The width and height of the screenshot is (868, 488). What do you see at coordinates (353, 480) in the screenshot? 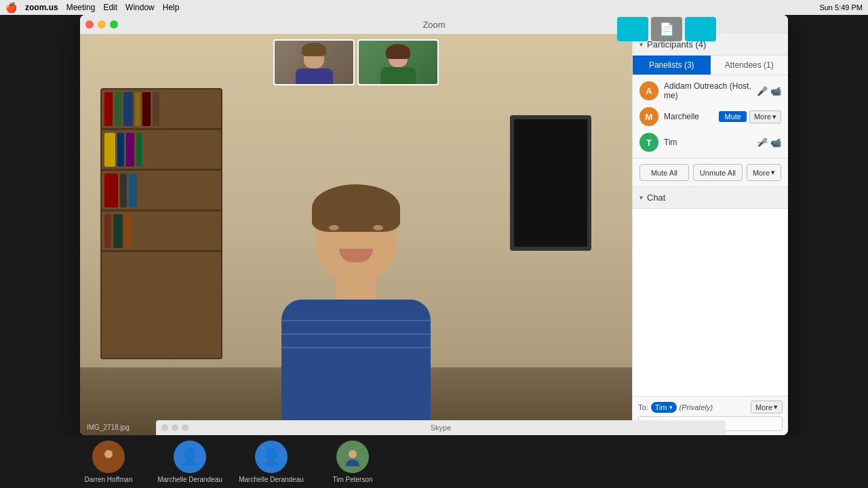
I see `taskbar-label-tim: Tim Peterson` at bounding box center [353, 480].